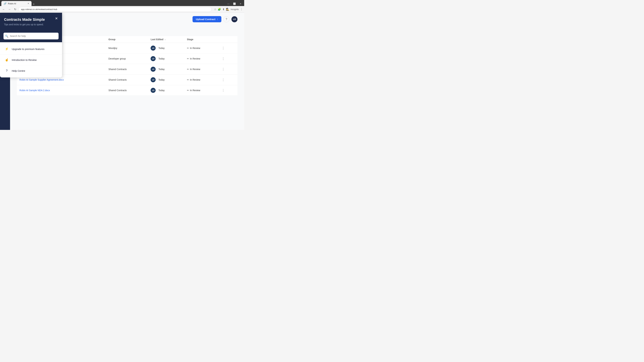 This screenshot has height=362, width=644. Describe the element at coordinates (12, 3) in the screenshot. I see `tab-label: Robin AI` at that location.